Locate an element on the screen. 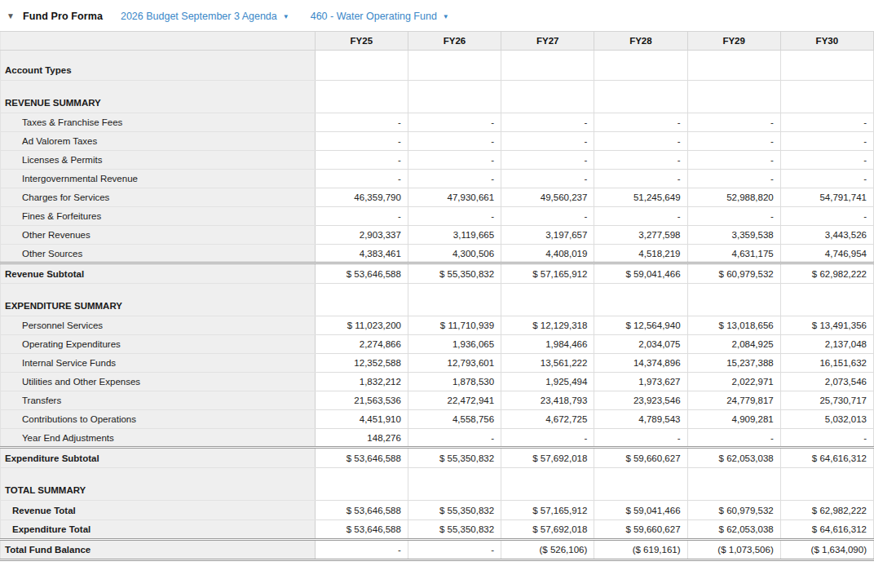  value-cell: 4,300,506 is located at coordinates (454, 254).